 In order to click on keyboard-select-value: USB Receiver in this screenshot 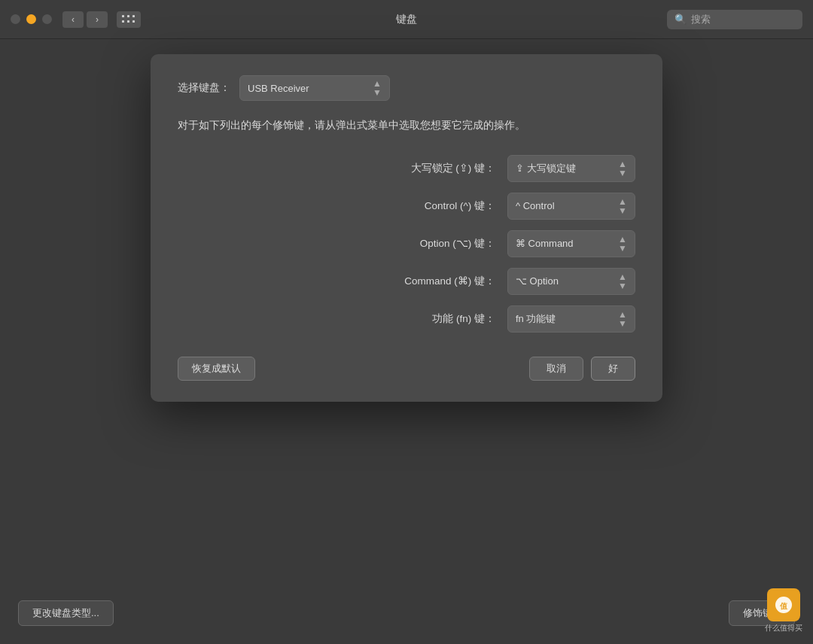, I will do `click(279, 89)`.